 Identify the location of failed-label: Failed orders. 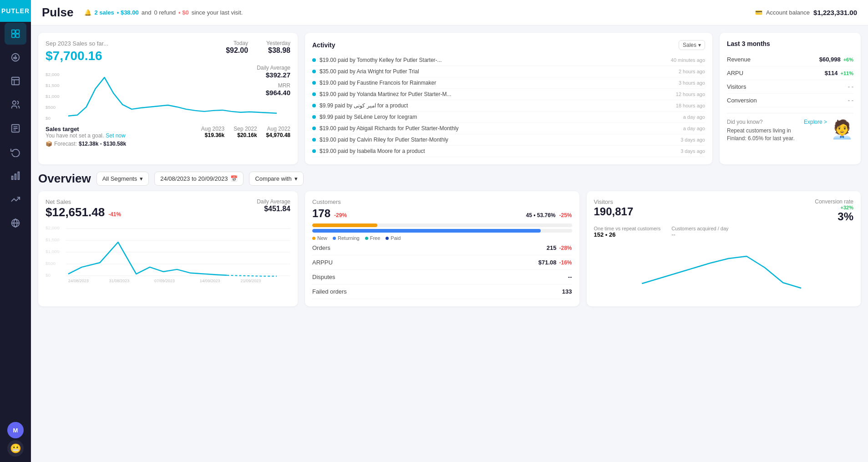
(330, 291).